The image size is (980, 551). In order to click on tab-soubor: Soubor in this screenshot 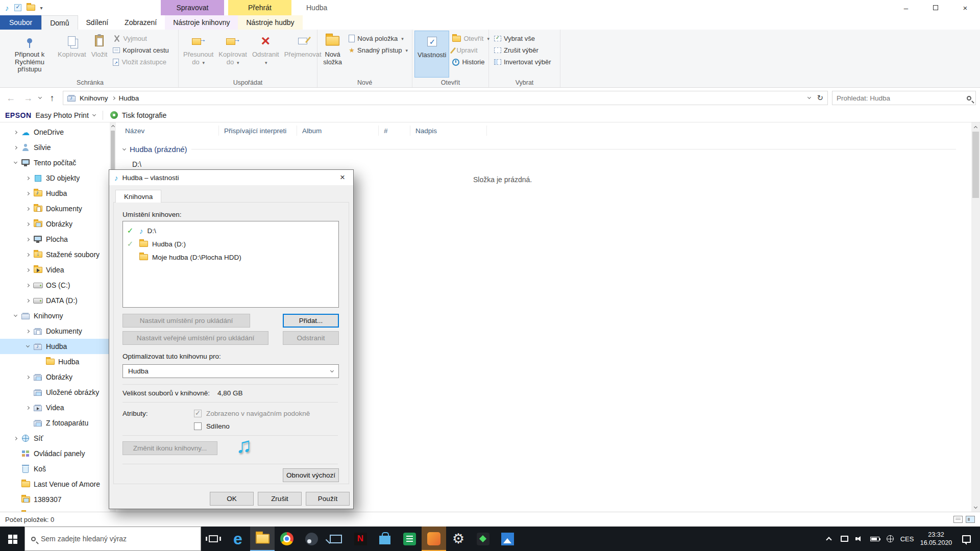, I will do `click(20, 22)`.